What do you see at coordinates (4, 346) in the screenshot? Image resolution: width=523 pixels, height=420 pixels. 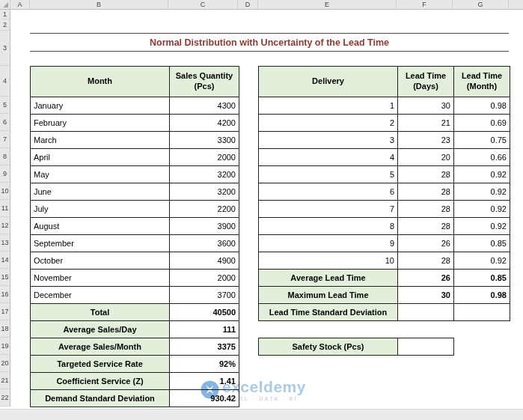 I see `row-header-19: 19` at bounding box center [4, 346].